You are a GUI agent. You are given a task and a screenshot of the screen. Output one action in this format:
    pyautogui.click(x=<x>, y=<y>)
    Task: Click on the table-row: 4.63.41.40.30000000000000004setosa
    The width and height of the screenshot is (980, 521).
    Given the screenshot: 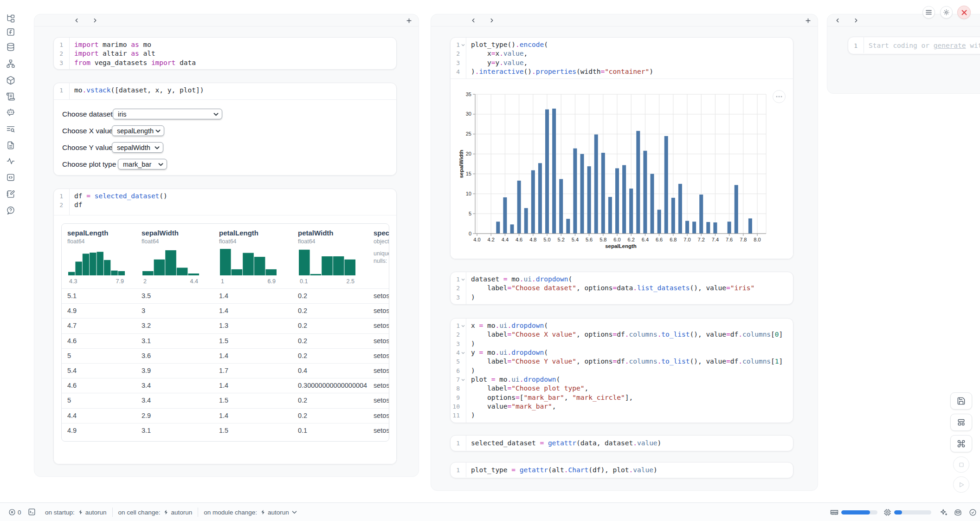 What is the action you would take?
    pyautogui.click(x=226, y=385)
    